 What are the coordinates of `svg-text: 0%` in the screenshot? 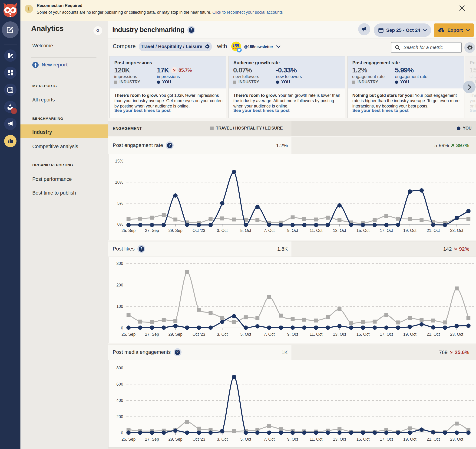 It's located at (120, 224).